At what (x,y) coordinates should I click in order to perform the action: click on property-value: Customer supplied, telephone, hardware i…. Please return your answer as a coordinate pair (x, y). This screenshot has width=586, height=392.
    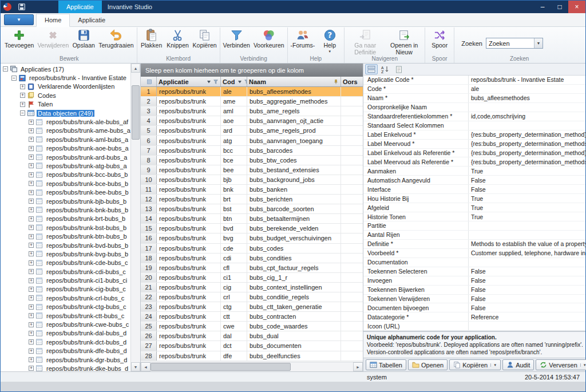
    Looking at the image, I should click on (527, 253).